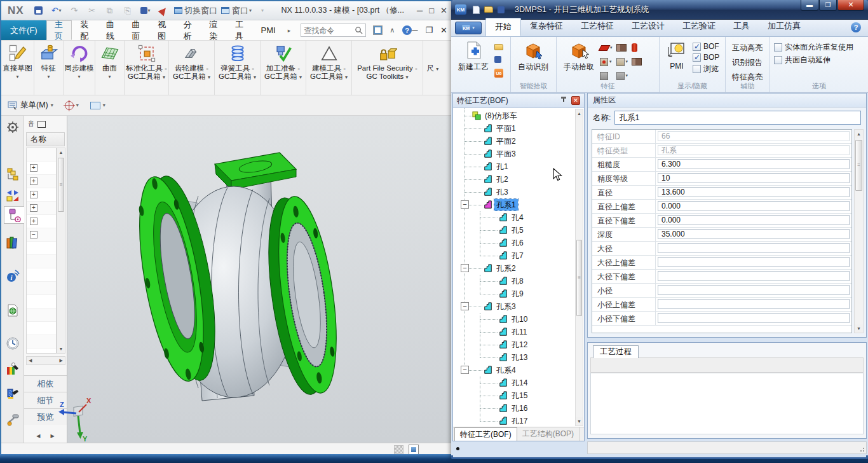 This screenshot has height=463, width=868. Describe the element at coordinates (392, 31) in the screenshot. I see `minimize-ribbon-icon: ∧` at that location.